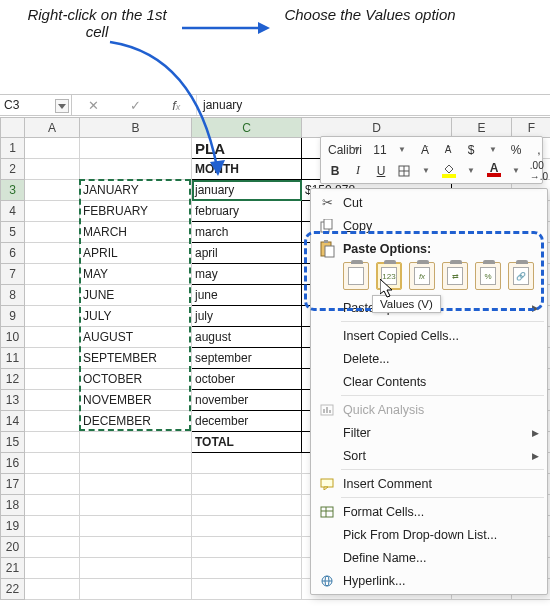  What do you see at coordinates (52, 316) in the screenshot?
I see `cell-A9` at bounding box center [52, 316].